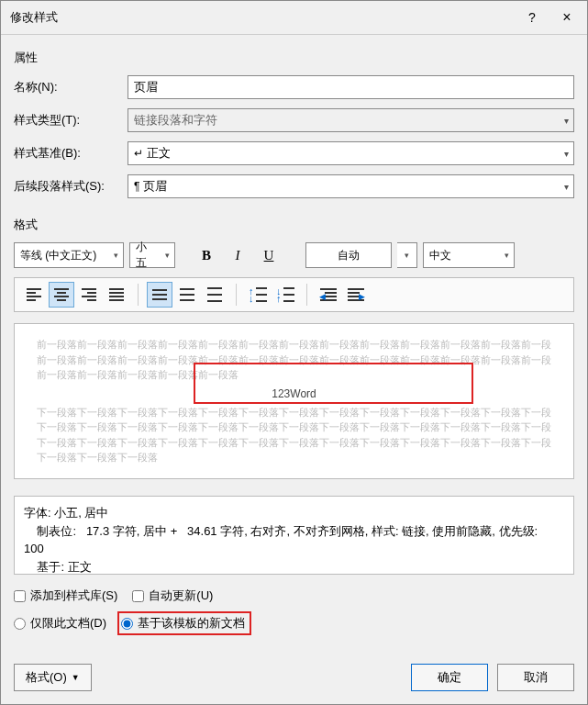  I want to click on next-style-value: 页眉, so click(155, 186).